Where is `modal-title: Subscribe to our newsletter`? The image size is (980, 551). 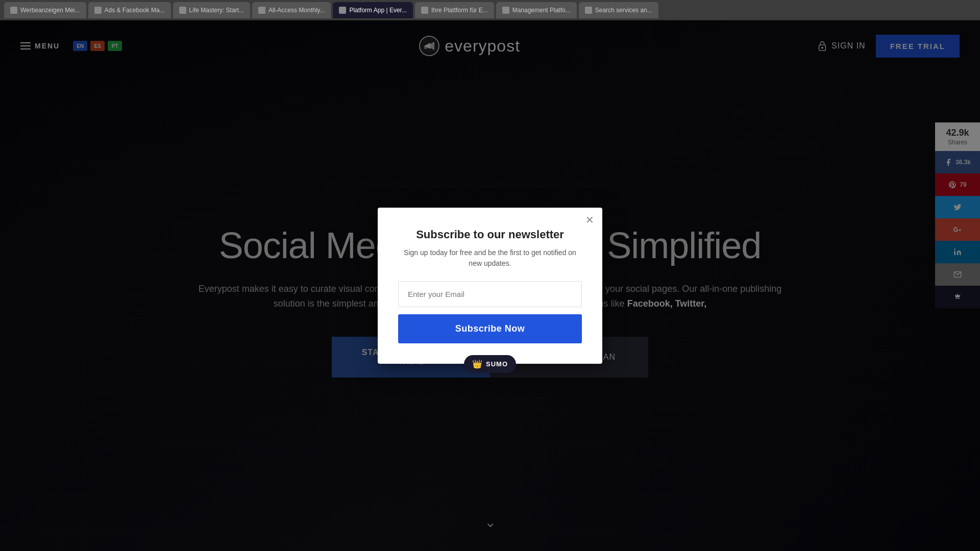 modal-title: Subscribe to our newsletter is located at coordinates (490, 235).